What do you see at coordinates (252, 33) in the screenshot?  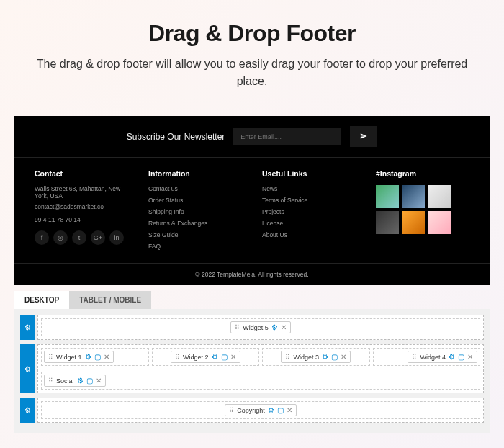 I see `page-title: Drag & Drop Footer` at bounding box center [252, 33].